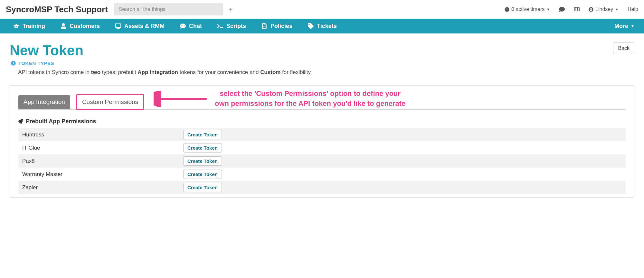 The height and width of the screenshot is (278, 644). I want to click on user-dropdown: Lindsey ▼, so click(603, 9).